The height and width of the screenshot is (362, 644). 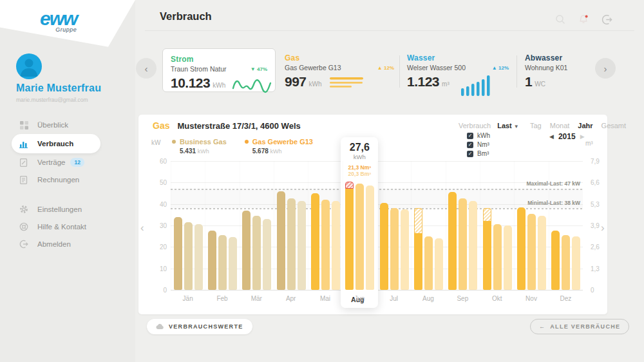 What do you see at coordinates (68, 227) in the screenshot?
I see `sidebar-item-hilfe: Hilfe & Kontakt` at bounding box center [68, 227].